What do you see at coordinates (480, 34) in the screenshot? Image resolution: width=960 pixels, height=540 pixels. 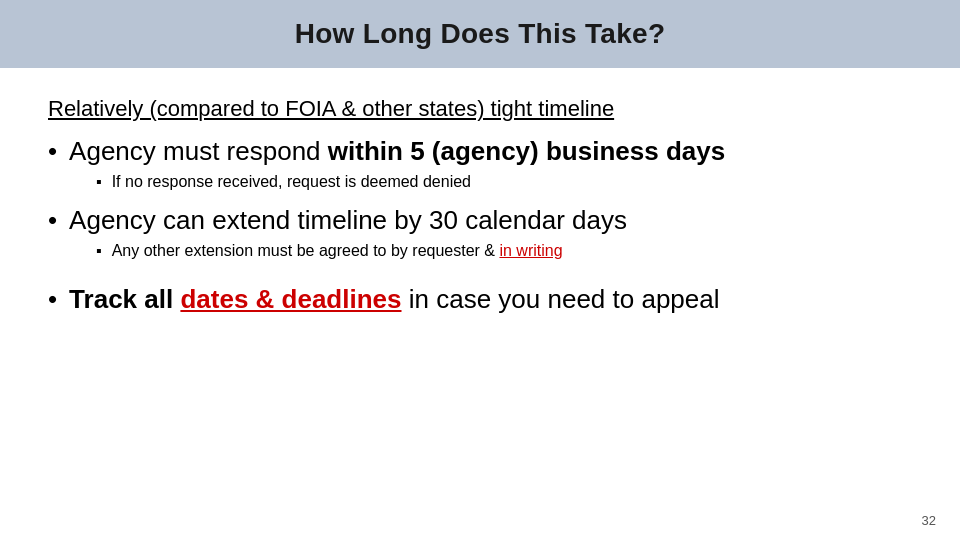 I see `slide-title: How Long Does This Take?` at bounding box center [480, 34].